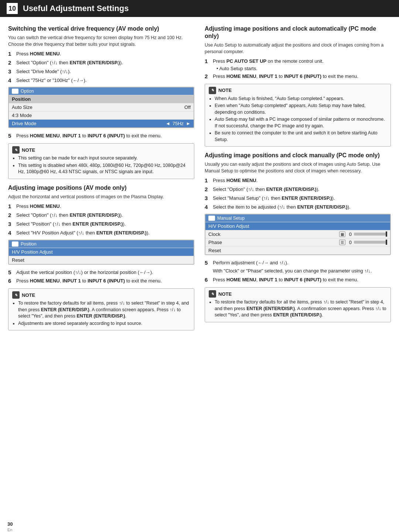 The image size is (399, 532). I want to click on step-content-1b: Press HOME MENU., so click(38, 207).